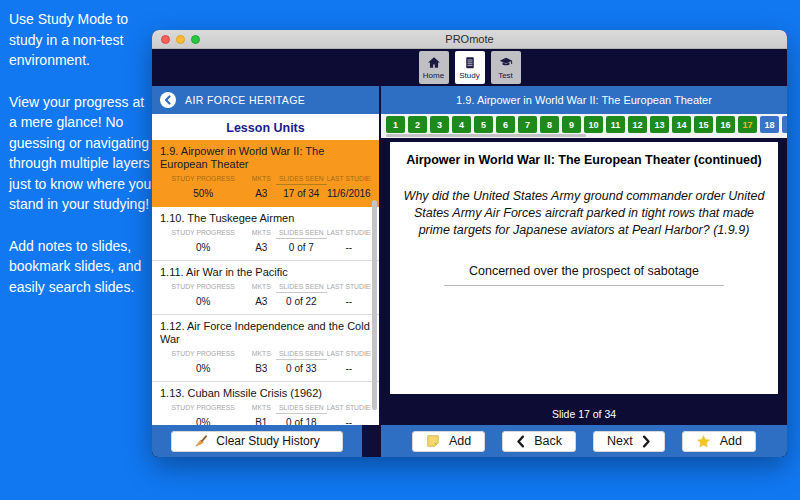 The height and width of the screenshot is (500, 800). What do you see at coordinates (168, 100) in the screenshot?
I see `back-button` at bounding box center [168, 100].